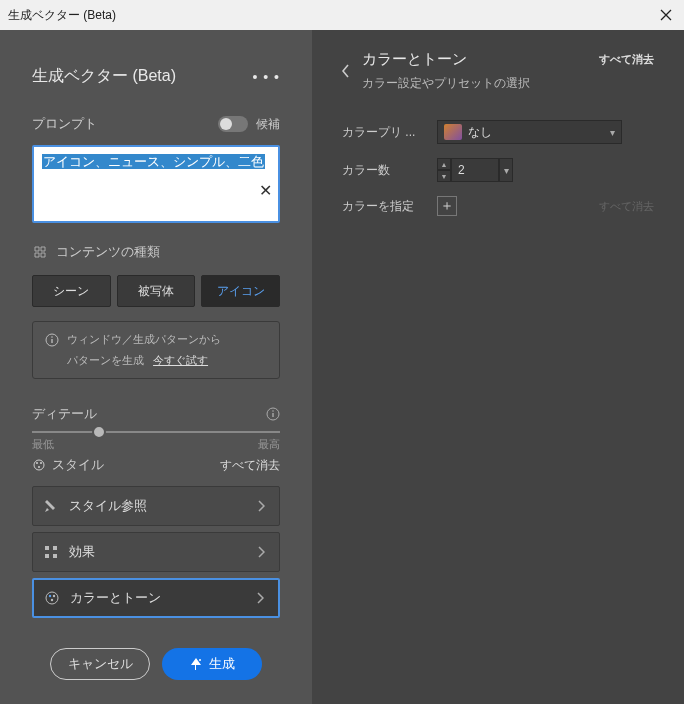  I want to click on generate-button: 生成, so click(212, 664).